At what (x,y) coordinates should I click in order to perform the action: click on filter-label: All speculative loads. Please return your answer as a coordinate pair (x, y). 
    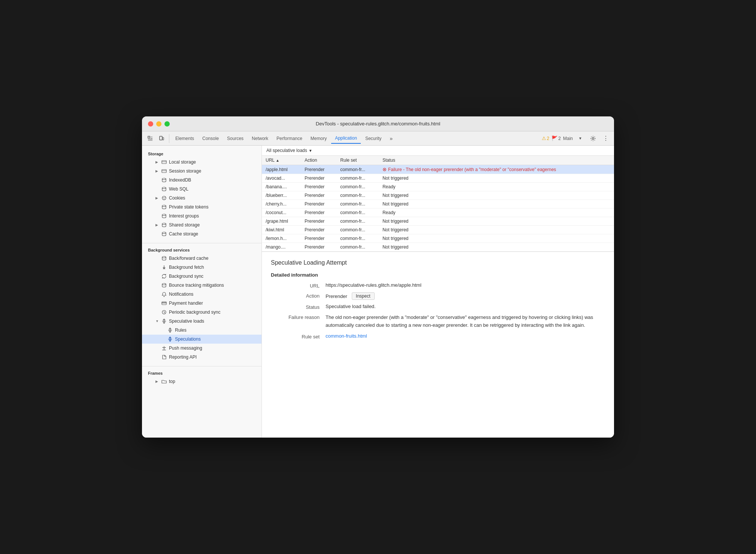
    Looking at the image, I should click on (287, 150).